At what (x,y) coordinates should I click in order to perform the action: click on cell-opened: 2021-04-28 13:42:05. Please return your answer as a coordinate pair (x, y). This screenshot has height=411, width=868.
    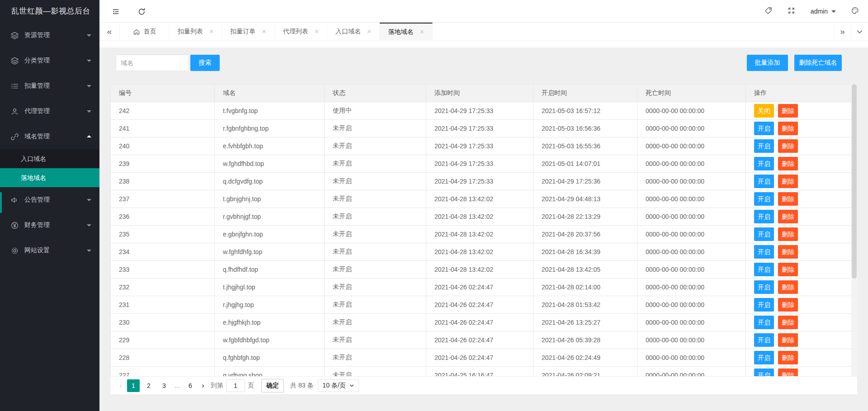
    Looking at the image, I should click on (585, 269).